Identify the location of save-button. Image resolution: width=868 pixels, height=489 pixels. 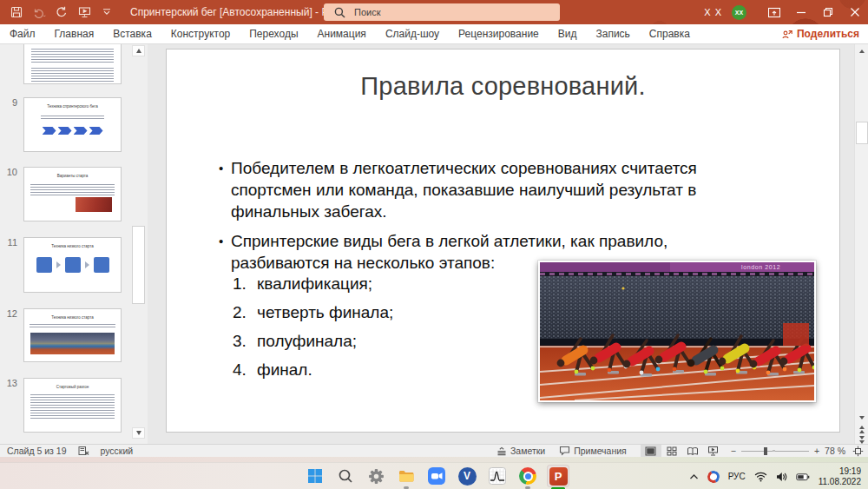
(16, 12).